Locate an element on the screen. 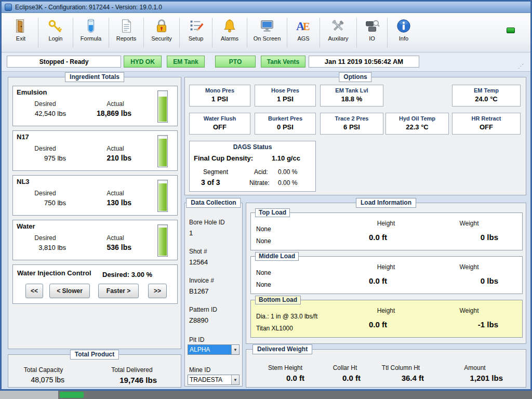 This screenshot has height=399, width=532. comms-status-led is located at coordinates (511, 30).